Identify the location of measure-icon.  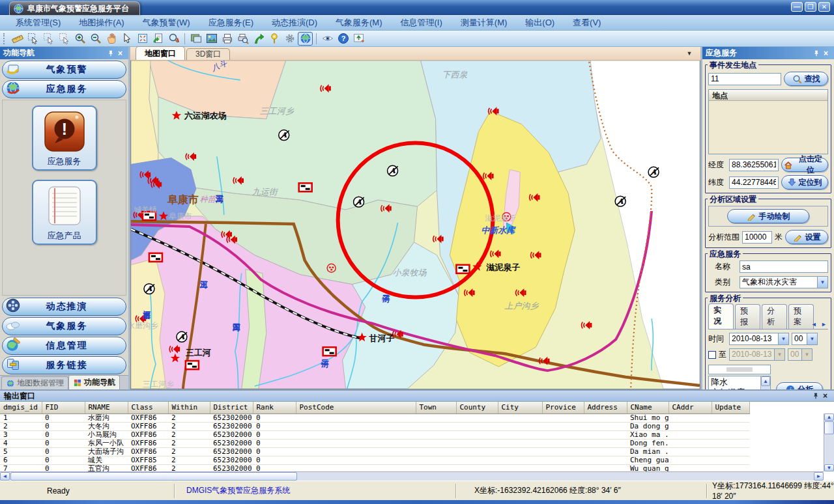
(17, 39).